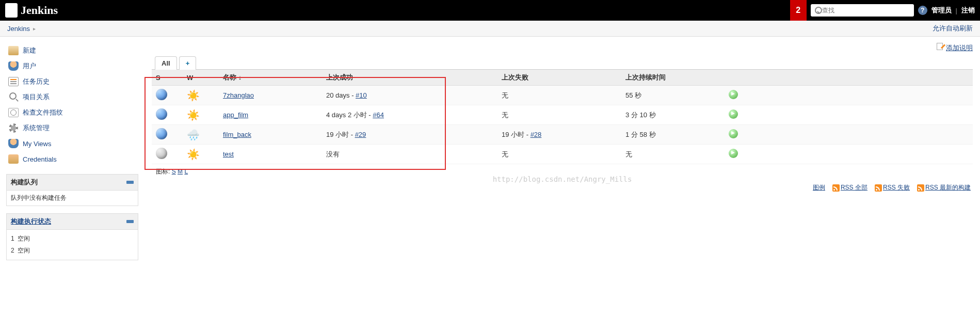 This screenshot has height=331, width=980. I want to click on task-link: 项目关系, so click(36, 97).